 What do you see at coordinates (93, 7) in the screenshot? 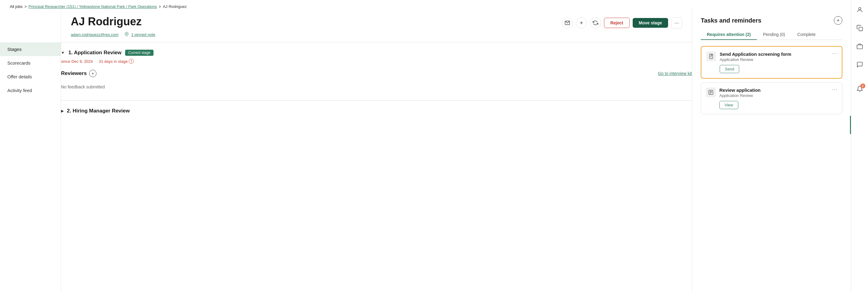
I see `breadcrumb-job: Principal Researcher (151) / Yellowstone…` at bounding box center [93, 7].